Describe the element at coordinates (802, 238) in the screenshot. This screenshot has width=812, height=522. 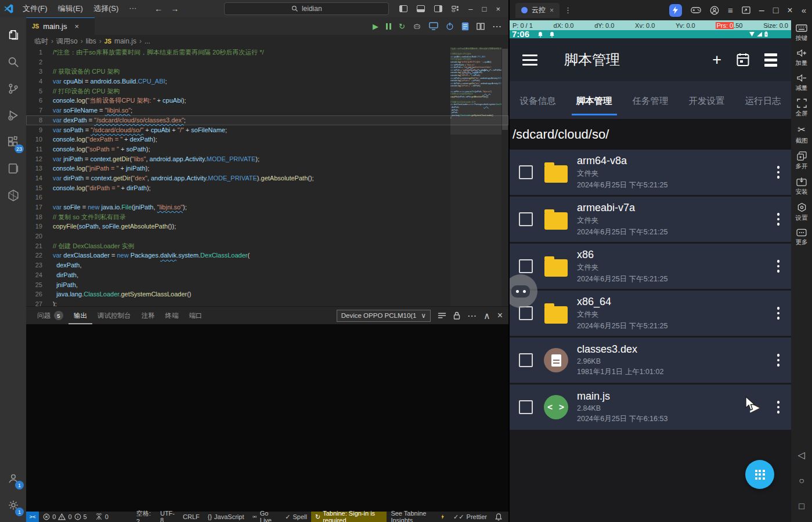
I see `sidebar-tool-更多: 更多` at that location.